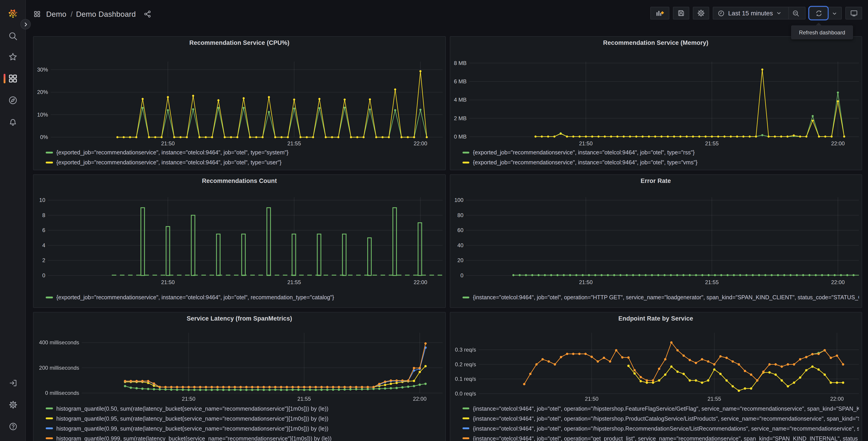 Image resolution: width=868 pixels, height=441 pixels. What do you see at coordinates (460, 260) in the screenshot?
I see `svg-text: 20` at bounding box center [460, 260].